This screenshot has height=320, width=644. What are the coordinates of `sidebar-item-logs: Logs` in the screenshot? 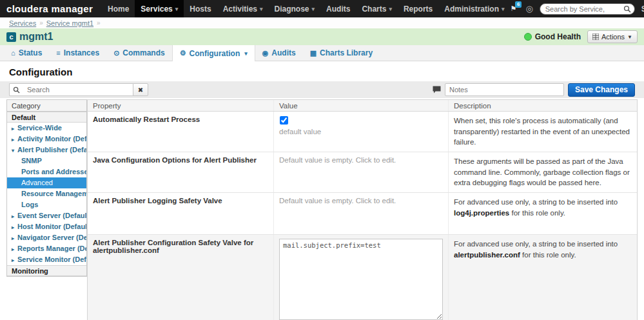 It's located at (46, 205).